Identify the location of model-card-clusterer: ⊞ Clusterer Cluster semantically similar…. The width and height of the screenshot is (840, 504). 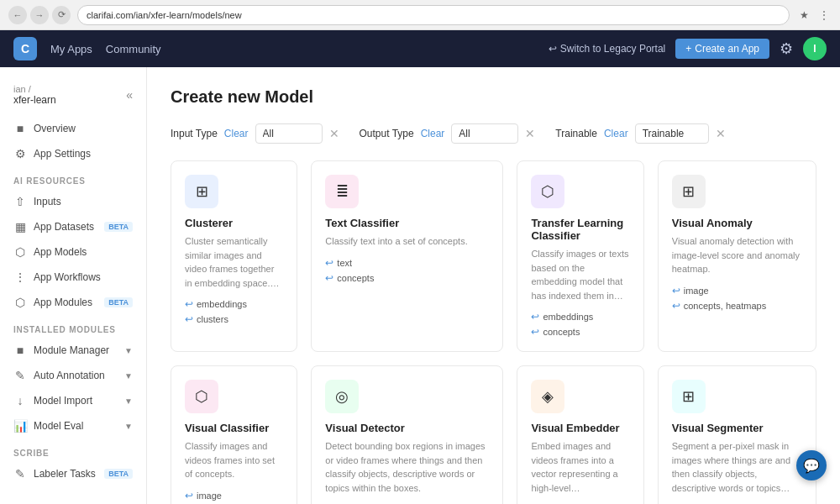
(234, 256).